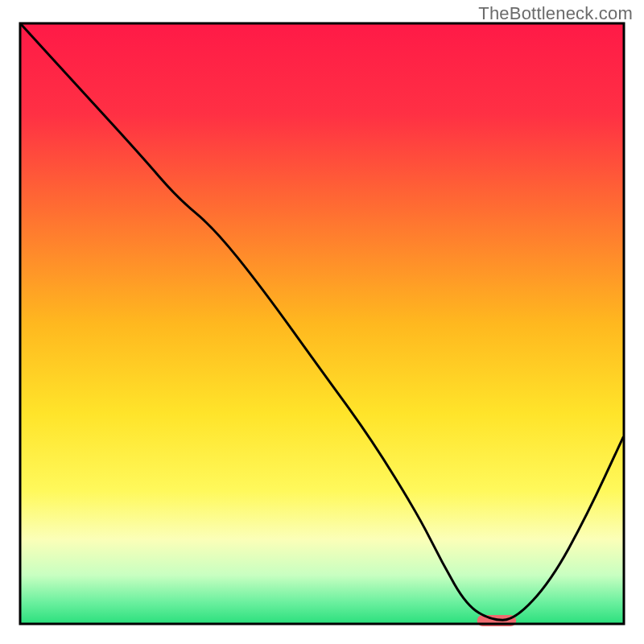  I want to click on watermark-text: TheBottleneck.com, so click(555, 14).